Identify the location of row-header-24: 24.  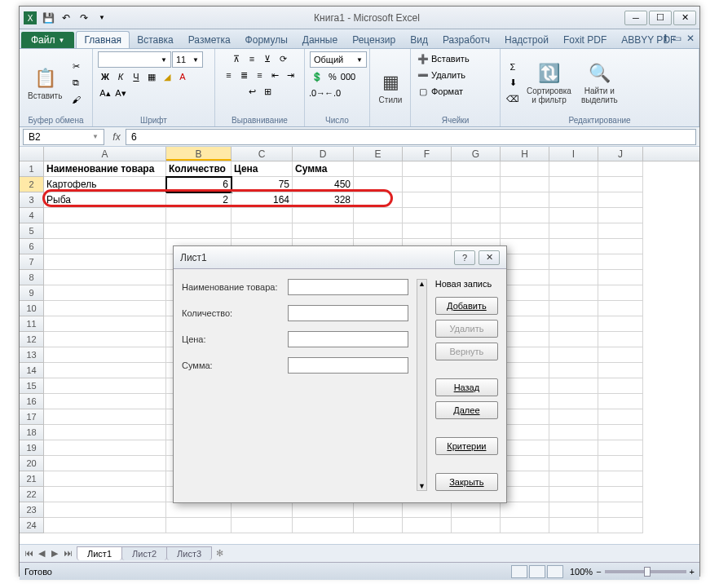
(32, 525).